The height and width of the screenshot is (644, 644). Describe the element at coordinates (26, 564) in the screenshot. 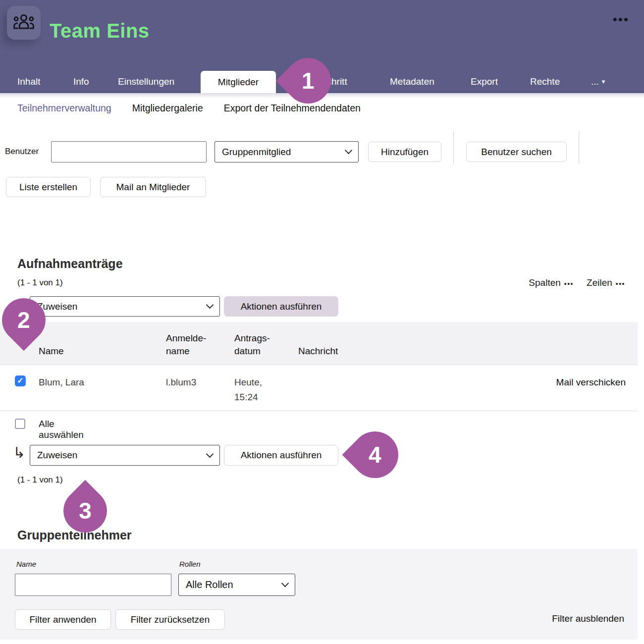

I see `filter-name-label: Name` at that location.